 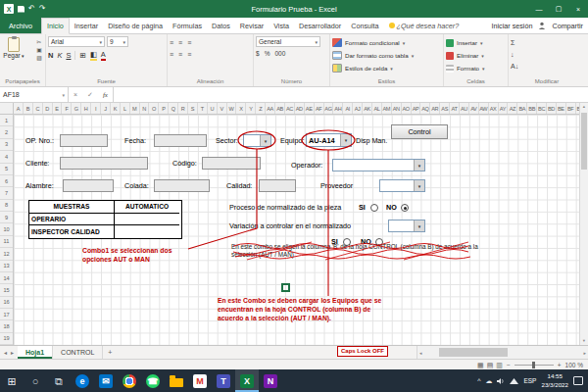 What do you see at coordinates (300, 108) in the screenshot?
I see `column-header-ad: AD` at bounding box center [300, 108].